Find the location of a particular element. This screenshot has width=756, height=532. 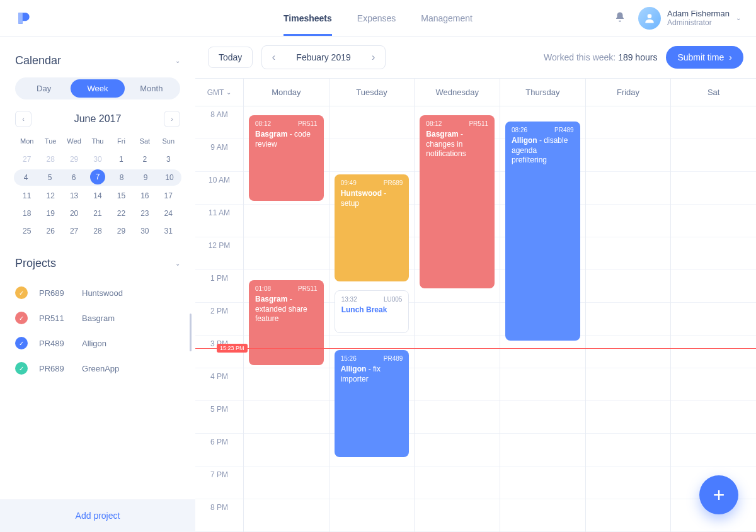

calendar-day: 2 is located at coordinates (145, 159).